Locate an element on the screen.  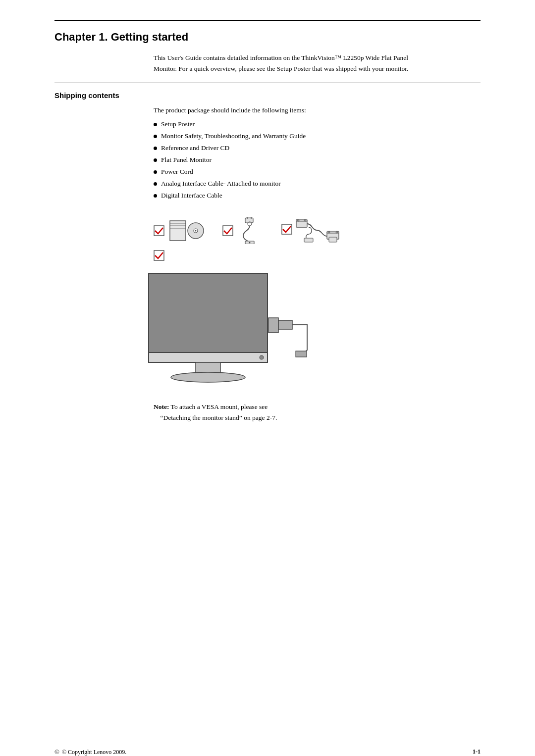
chapter-title: Chapter 1. Getting started is located at coordinates (268, 37).